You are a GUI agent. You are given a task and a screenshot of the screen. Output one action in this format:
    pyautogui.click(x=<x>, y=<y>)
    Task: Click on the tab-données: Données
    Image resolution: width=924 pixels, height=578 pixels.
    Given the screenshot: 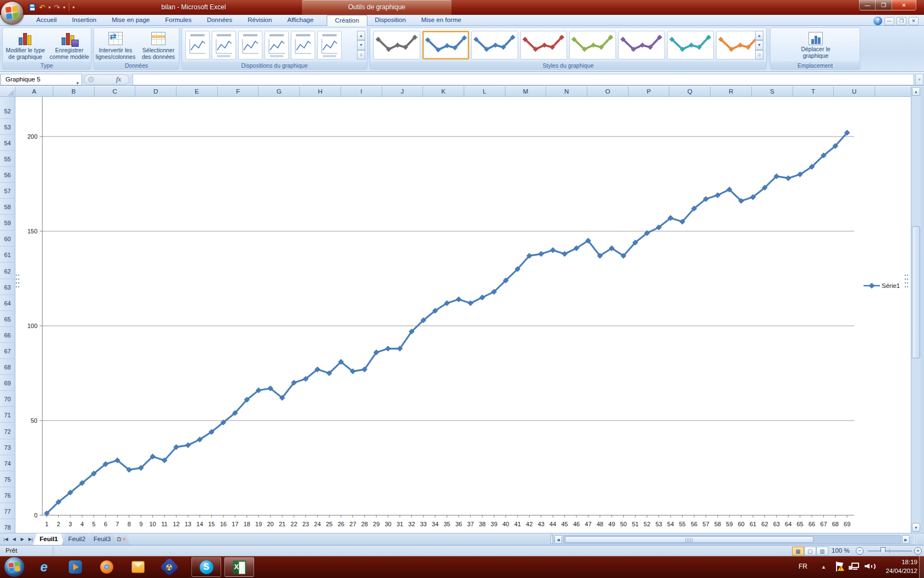 What is the action you would take?
    pyautogui.click(x=219, y=20)
    